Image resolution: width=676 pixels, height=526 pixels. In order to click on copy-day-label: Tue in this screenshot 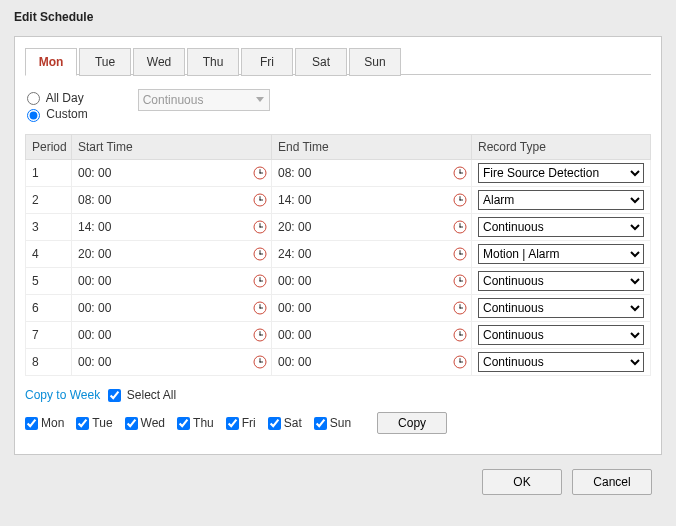, I will do `click(94, 423)`.